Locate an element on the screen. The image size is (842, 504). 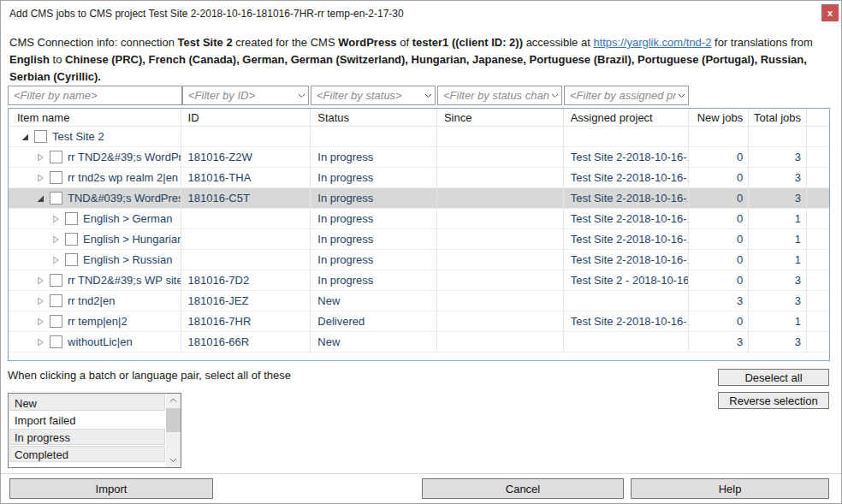
id-cell: 181016-Z2W is located at coordinates (246, 157).